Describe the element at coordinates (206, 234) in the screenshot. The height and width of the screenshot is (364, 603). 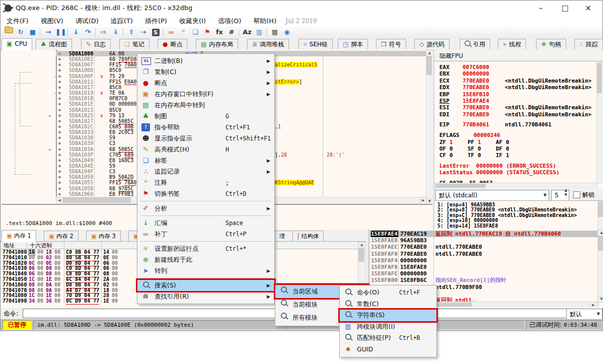
I see `menu-item-patch: ▬补丁Ctrl+P` at that location.